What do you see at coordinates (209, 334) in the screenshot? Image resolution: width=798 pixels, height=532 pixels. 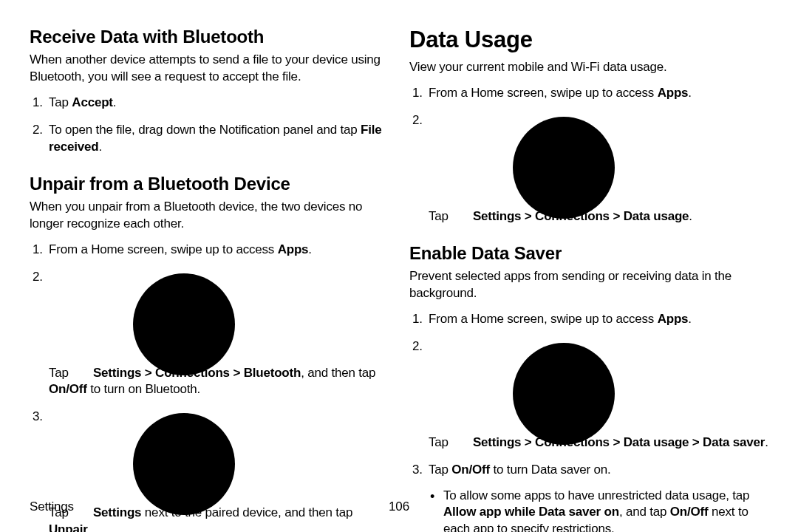 I see `list-item: Tap Settings > Connections > Bluetooth, …` at bounding box center [209, 334].